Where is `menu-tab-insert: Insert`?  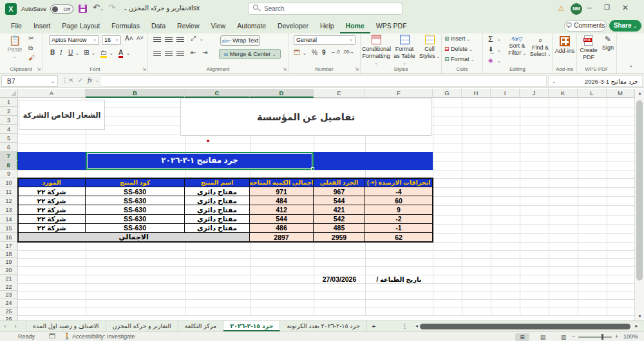 menu-tab-insert: Insert is located at coordinates (42, 26).